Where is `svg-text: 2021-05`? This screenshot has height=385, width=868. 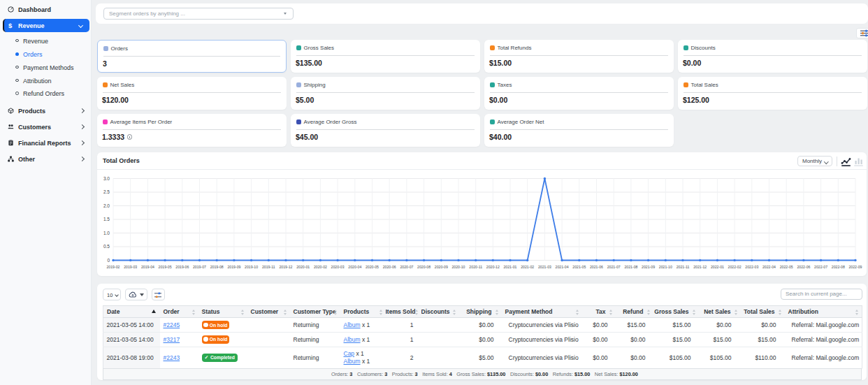
svg-text: 2021-05 is located at coordinates (579, 267).